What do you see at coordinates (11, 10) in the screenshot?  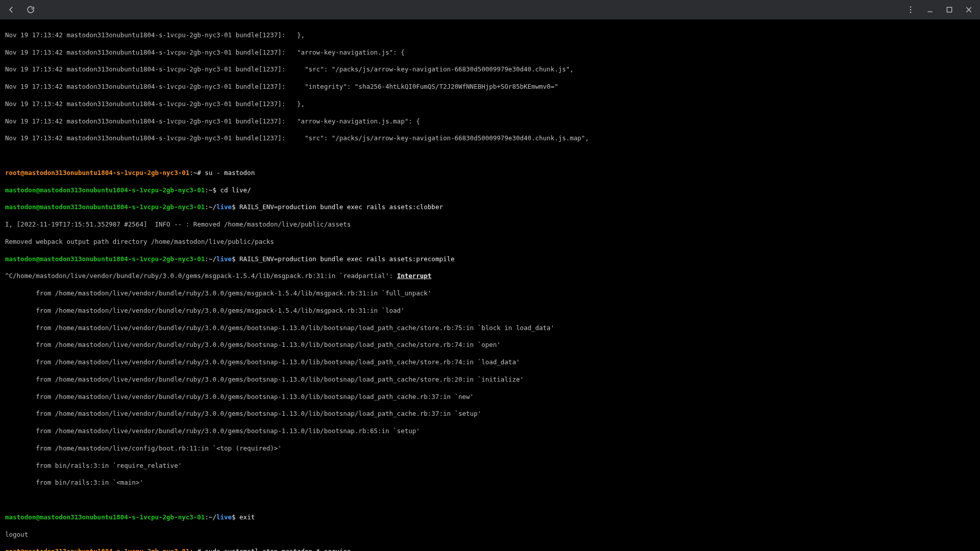 I see `arrow-left-icon` at bounding box center [11, 10].